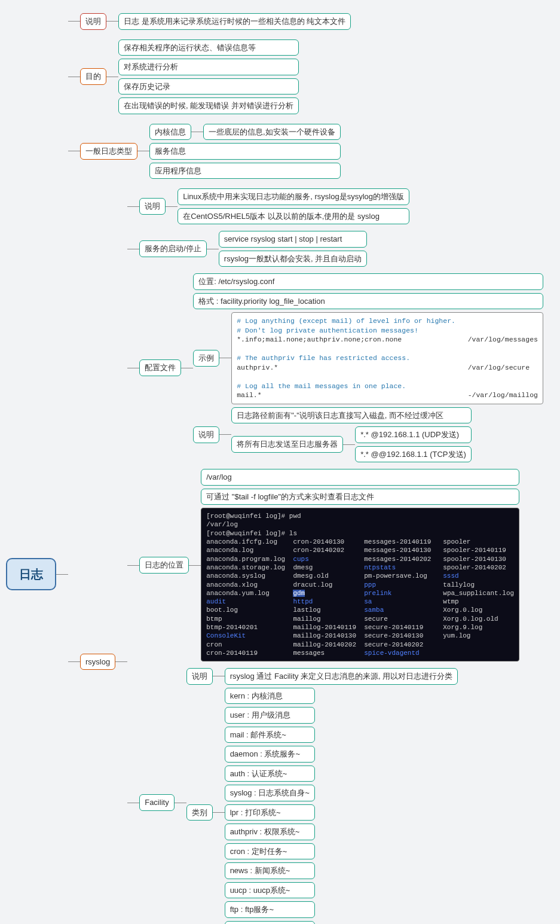  I want to click on facility-item: authpriv : 权限系统~, so click(270, 832).